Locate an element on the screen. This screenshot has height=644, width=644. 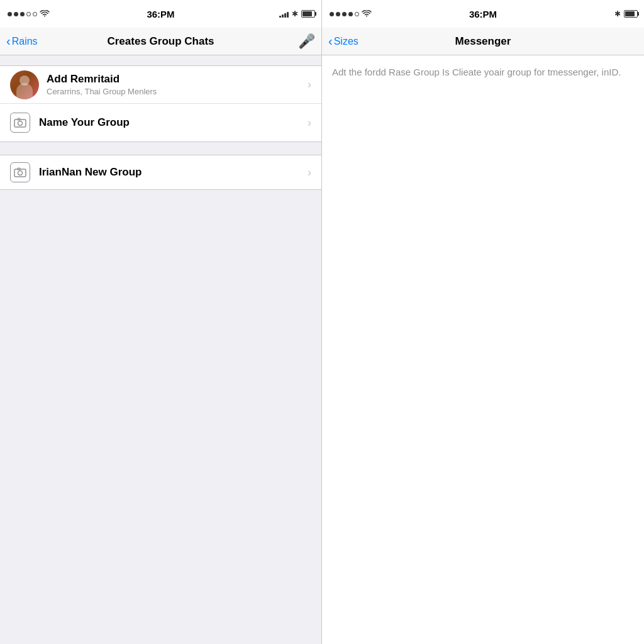
list-group: Add Remritaid Cerarrins, Thai Group Menl… is located at coordinates (161, 104).